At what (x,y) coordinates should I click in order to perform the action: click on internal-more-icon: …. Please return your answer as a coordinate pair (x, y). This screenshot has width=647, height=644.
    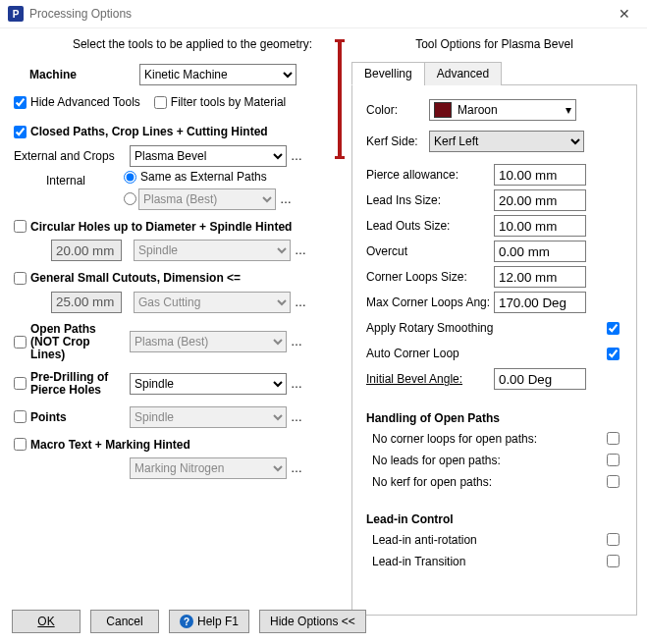
    Looking at the image, I should click on (286, 199).